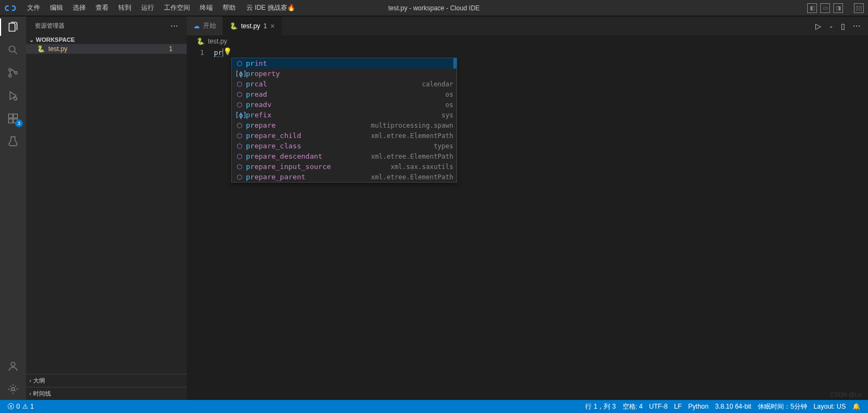 This screenshot has height=413, width=868. I want to click on split-editor-icon: ▯, so click(843, 26).